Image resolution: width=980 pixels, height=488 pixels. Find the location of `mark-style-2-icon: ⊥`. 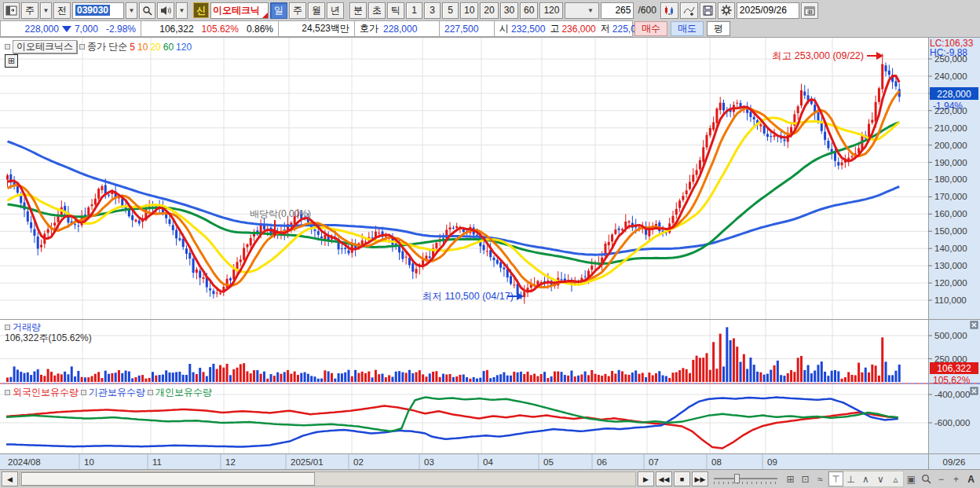

mark-style-2-icon: ⊥ is located at coordinates (851, 479).